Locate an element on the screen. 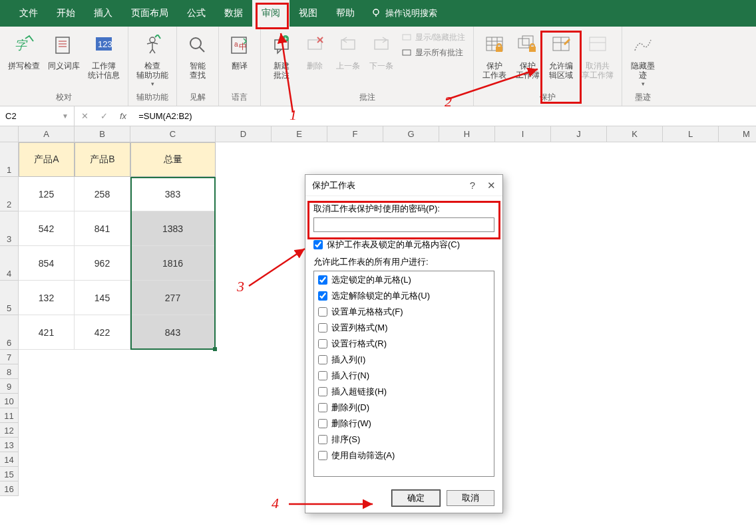 The image size is (756, 532). permissions-list: 选定锁定的单元格(L) 选定解除锁定的单元格(U) 设置单元格格式(F) 设置列… is located at coordinates (404, 374).